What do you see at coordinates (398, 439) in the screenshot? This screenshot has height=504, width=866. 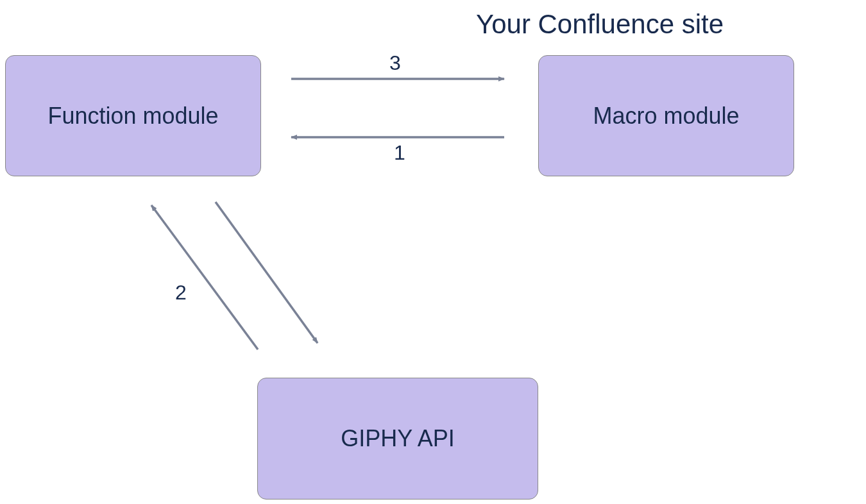 I see `node-giphy-api-label: GIPHY API` at bounding box center [398, 439].